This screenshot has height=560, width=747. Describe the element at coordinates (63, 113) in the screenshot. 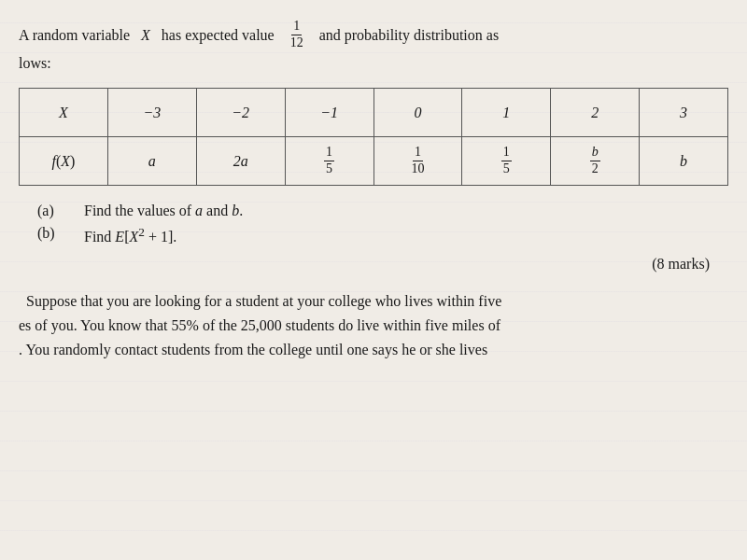

I see `header-X: X` at that location.